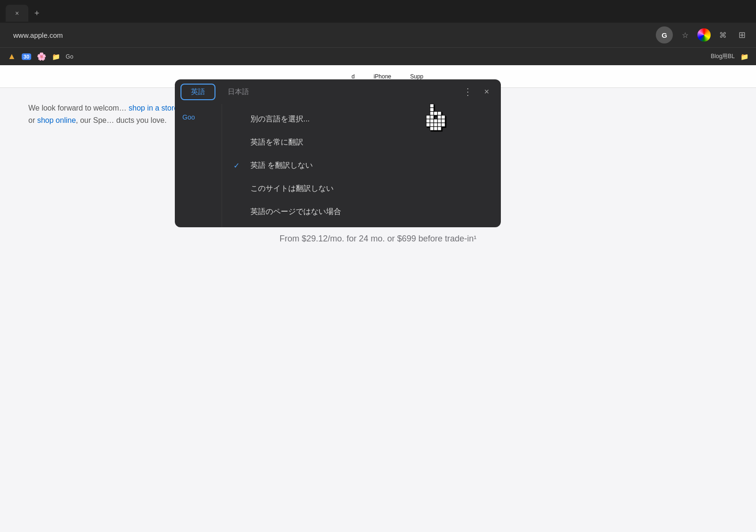 The width and height of the screenshot is (756, 532). I want to click on check-never-translate-lang: ✓, so click(238, 165).